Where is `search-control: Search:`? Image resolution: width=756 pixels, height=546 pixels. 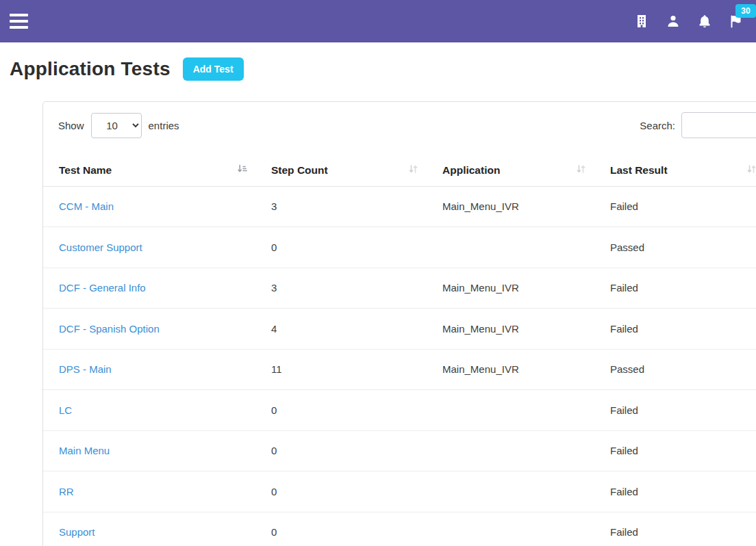 search-control: Search: is located at coordinates (698, 125).